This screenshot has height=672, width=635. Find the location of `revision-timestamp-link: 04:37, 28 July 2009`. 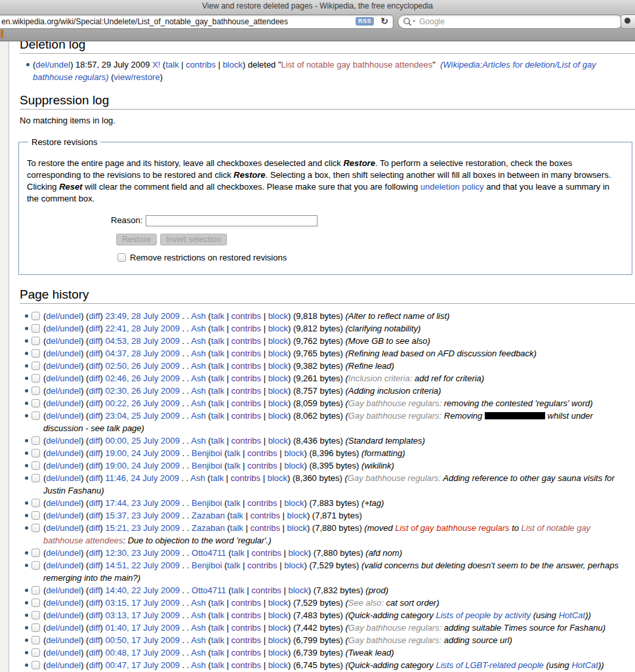

revision-timestamp-link: 04:37, 28 July 2009 is located at coordinates (142, 353).